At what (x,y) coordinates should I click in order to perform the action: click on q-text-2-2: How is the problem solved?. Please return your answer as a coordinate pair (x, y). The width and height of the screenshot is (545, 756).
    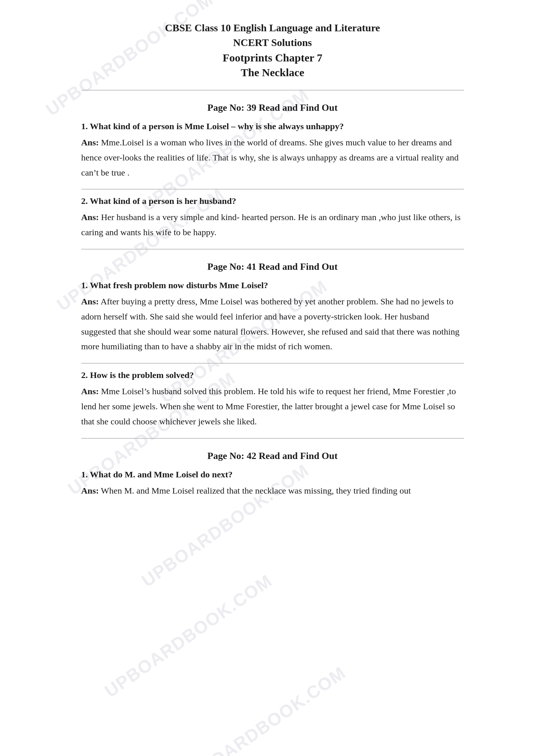
    Looking at the image, I should click on (142, 375).